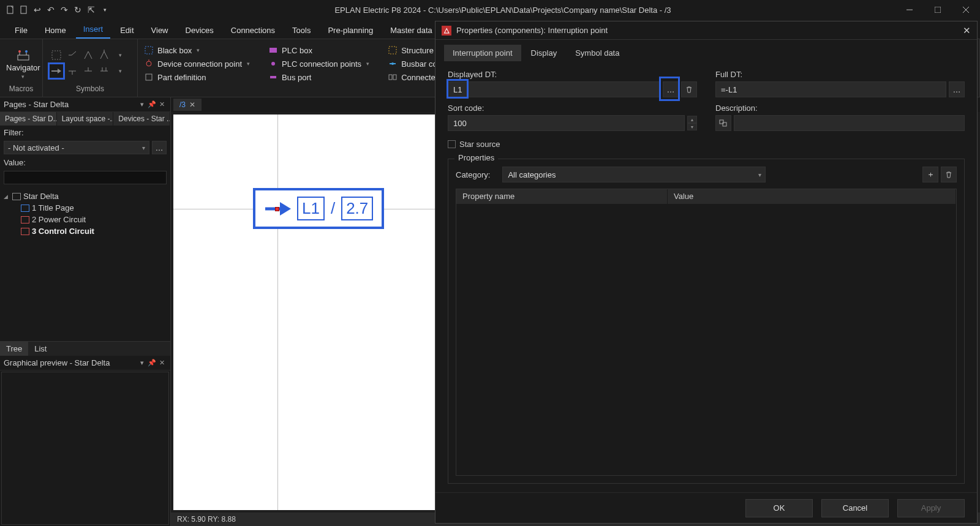 The width and height of the screenshot is (980, 526). Describe the element at coordinates (350, 31) in the screenshot. I see `menu-preplanning: Pre-planning` at that location.